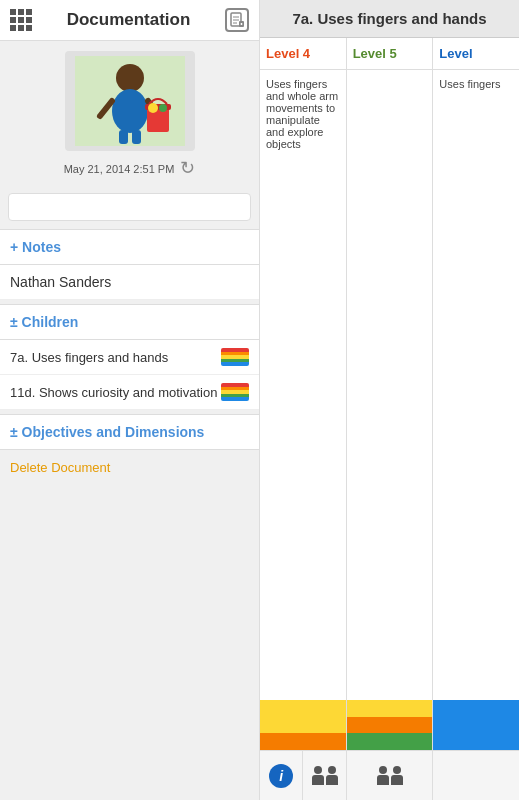 Image resolution: width=519 pixels, height=800 pixels. Describe the element at coordinates (303, 385) in the screenshot. I see `level-4-content: Uses fingers and whole arm movements to …` at that location.